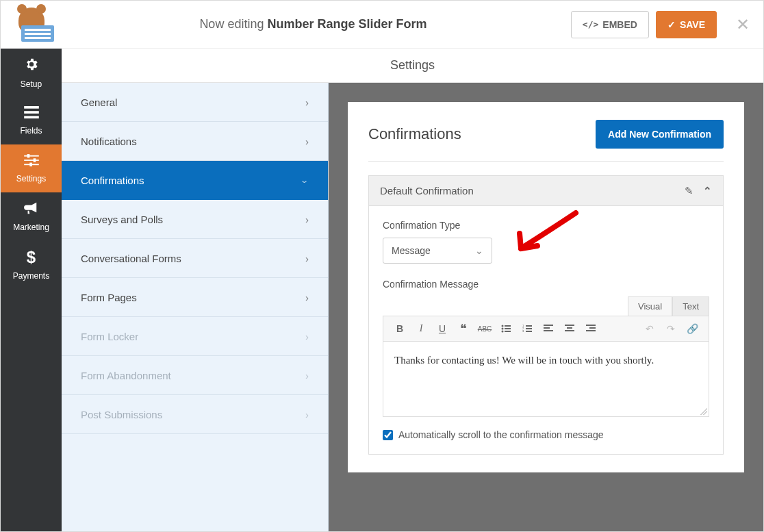 This screenshot has height=532, width=764. What do you see at coordinates (692, 329) in the screenshot?
I see `link-icon: 🔗` at bounding box center [692, 329].